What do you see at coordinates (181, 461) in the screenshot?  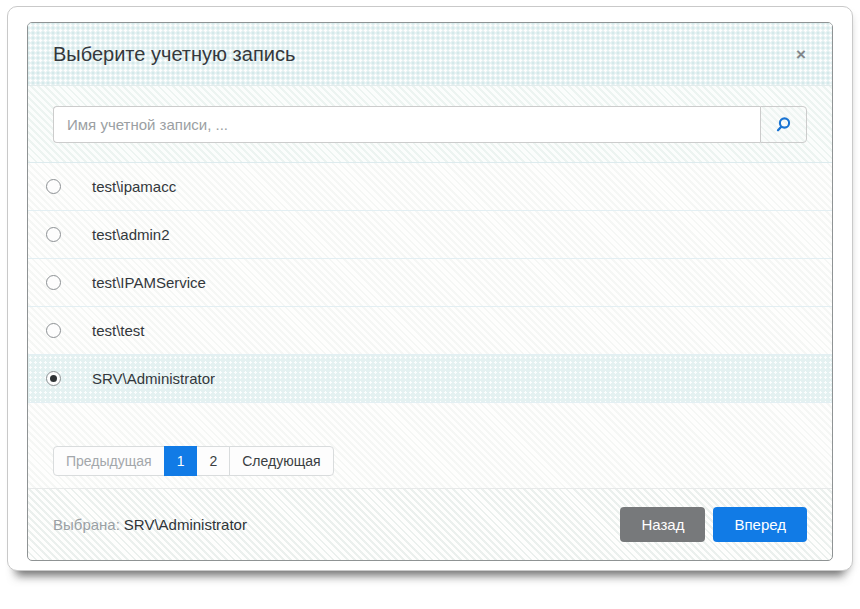 I see `pagination-page-1: 1` at bounding box center [181, 461].